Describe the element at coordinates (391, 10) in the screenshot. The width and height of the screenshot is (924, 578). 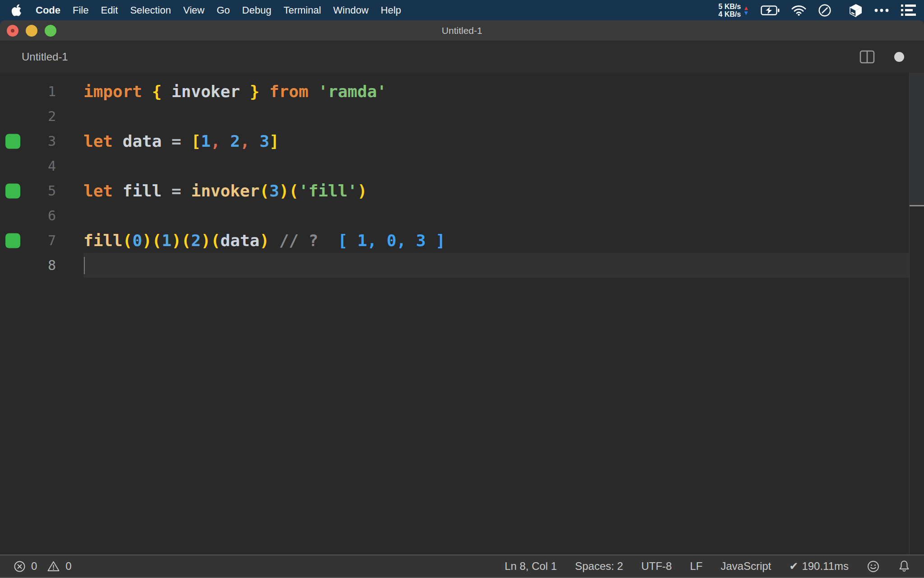
I see `menu-item-help: Help` at that location.